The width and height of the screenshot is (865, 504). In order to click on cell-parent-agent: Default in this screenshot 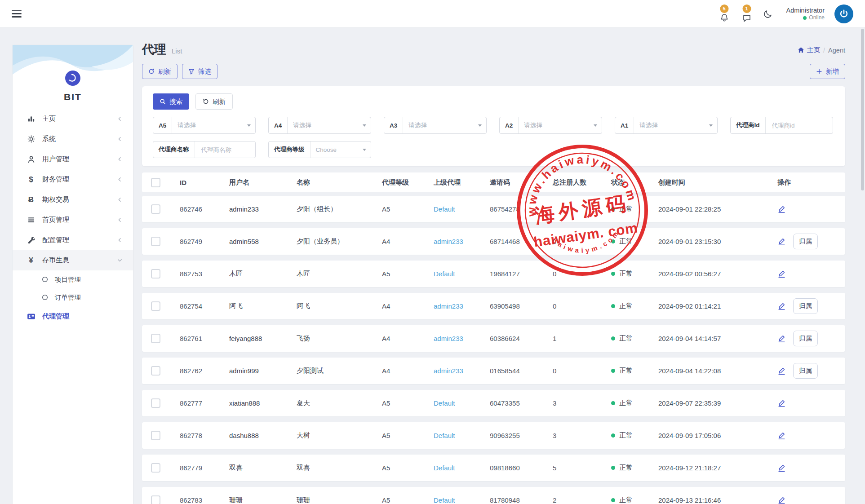, I will do `click(451, 209)`.